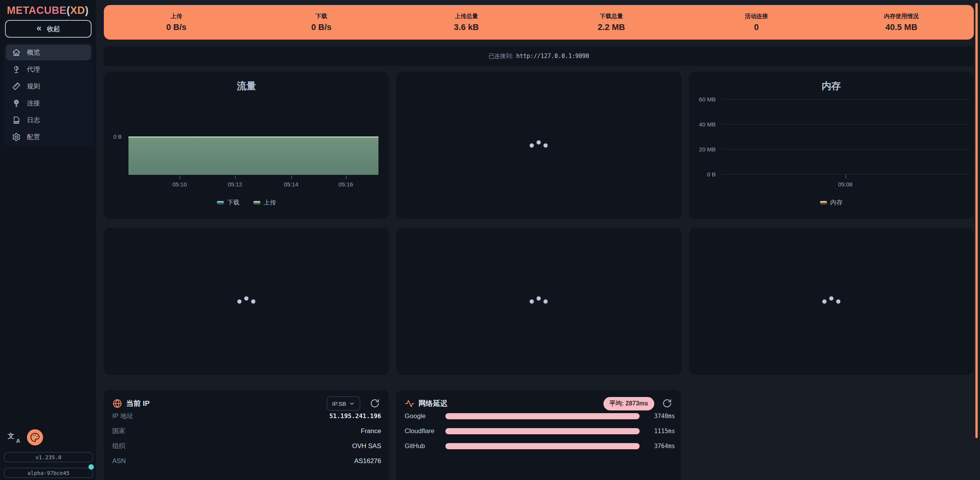  Describe the element at coordinates (48, 120) in the screenshot. I see `sidebar-item-logs: 日志` at that location.